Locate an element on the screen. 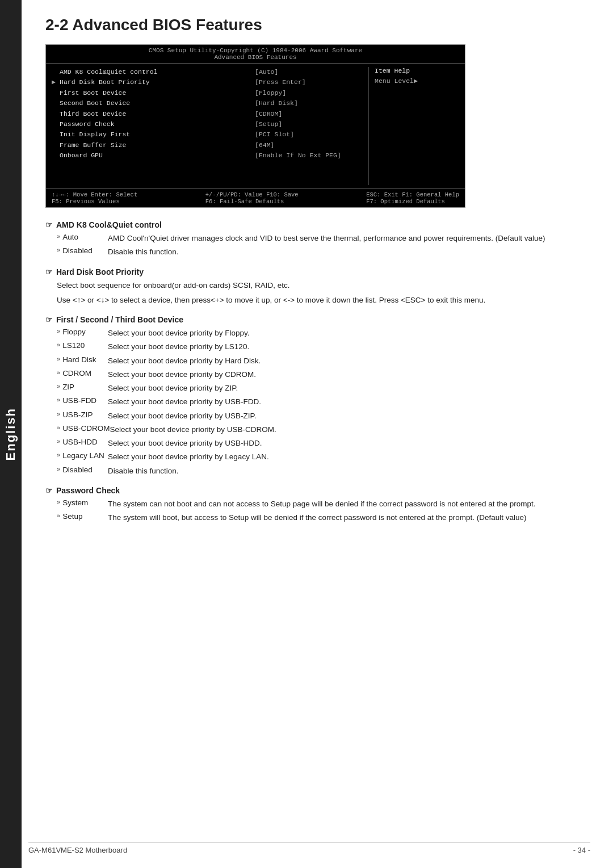 This screenshot has width=613, height=868. desc-bullet: »USB-CDROM is located at coordinates (83, 430).